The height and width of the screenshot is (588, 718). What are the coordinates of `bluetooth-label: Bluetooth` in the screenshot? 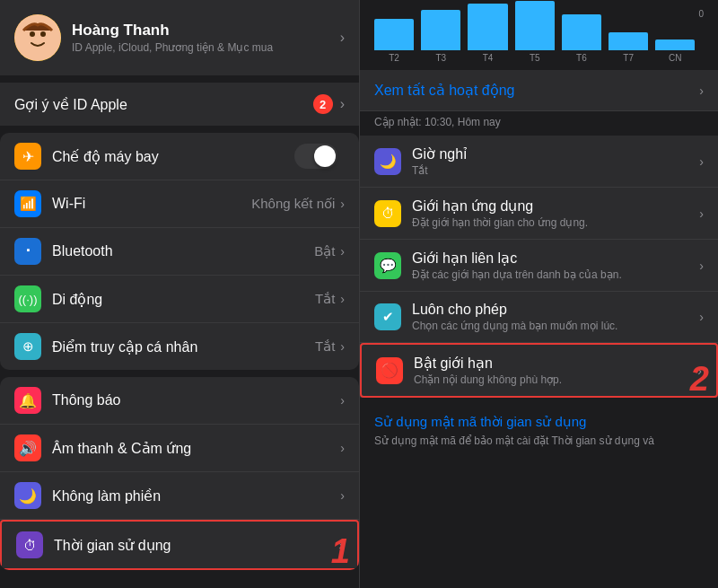 It's located at (183, 251).